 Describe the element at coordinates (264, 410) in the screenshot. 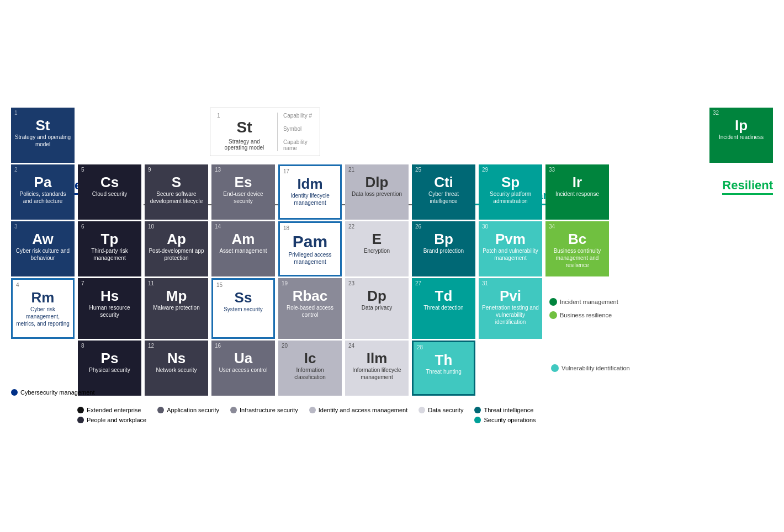

I see `legend-infra-security: Infrastructure security` at that location.